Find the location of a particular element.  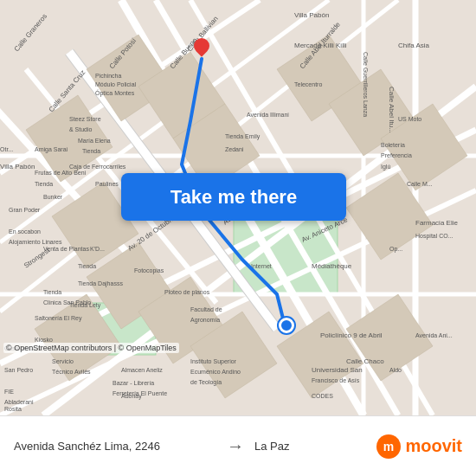

svg-text: Médiathèque is located at coordinates (332, 267).